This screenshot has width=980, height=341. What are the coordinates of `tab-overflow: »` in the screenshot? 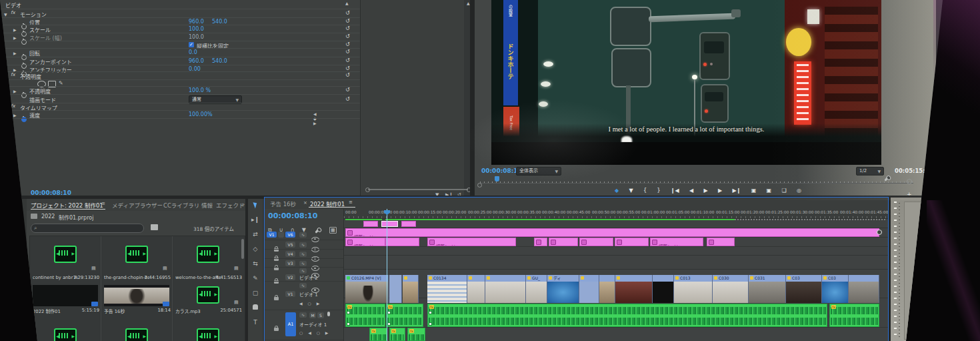 It's located at (243, 204).